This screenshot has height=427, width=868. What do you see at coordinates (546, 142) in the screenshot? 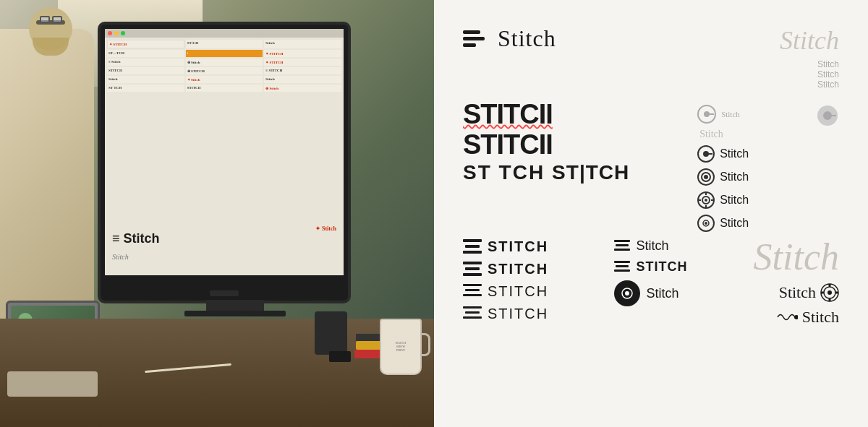
I see `large-type-col: STITCII STITCII ST TCH ST|TCH` at bounding box center [546, 142].